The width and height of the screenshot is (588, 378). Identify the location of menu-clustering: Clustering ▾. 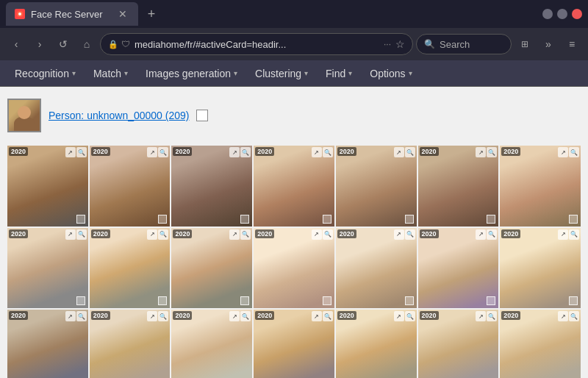
(282, 74).